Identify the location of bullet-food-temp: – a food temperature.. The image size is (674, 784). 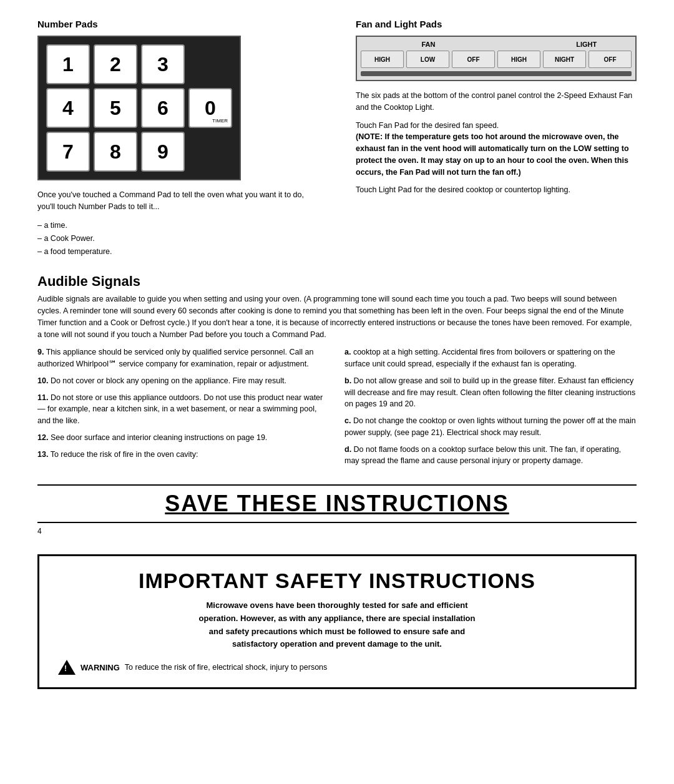
(178, 252).